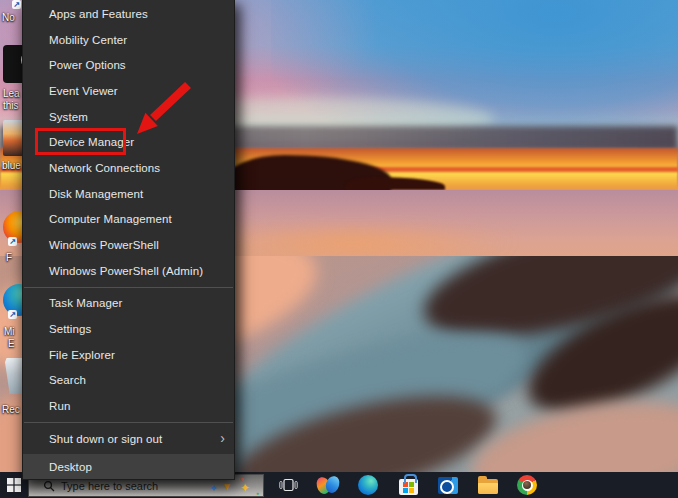 Image resolution: width=678 pixels, height=498 pixels. What do you see at coordinates (448, 485) in the screenshot?
I see `taskbar-outlook-button` at bounding box center [448, 485].